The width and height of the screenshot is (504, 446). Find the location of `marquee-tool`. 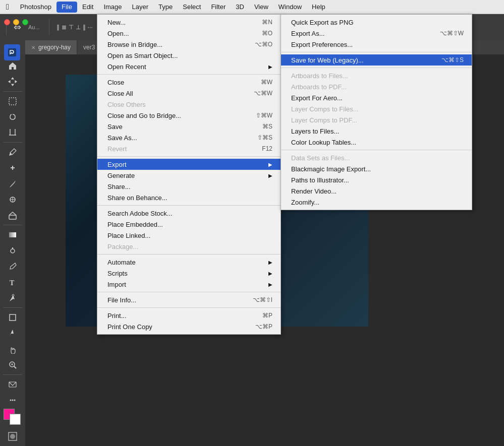

marquee-tool is located at coordinates (13, 101).